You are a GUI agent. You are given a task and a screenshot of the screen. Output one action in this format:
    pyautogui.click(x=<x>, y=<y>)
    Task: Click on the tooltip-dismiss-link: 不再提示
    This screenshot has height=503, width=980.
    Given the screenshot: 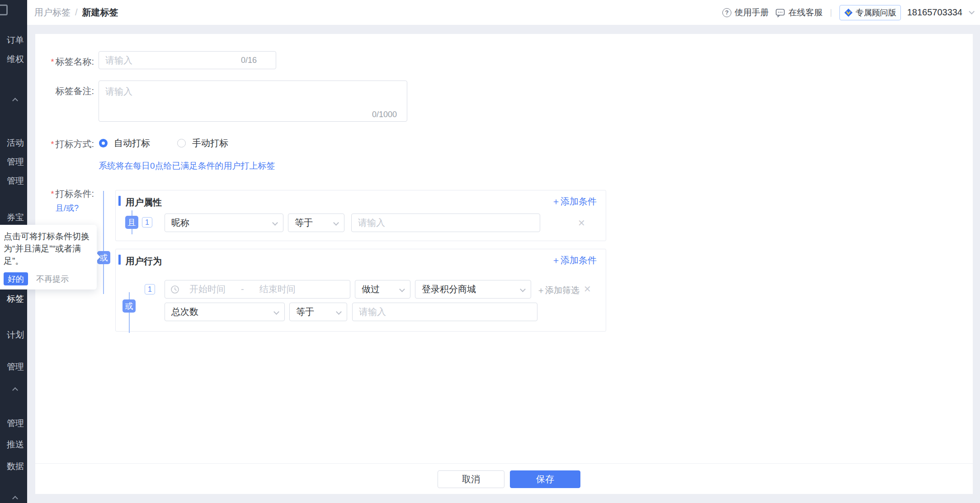 What is the action you would take?
    pyautogui.click(x=52, y=279)
    